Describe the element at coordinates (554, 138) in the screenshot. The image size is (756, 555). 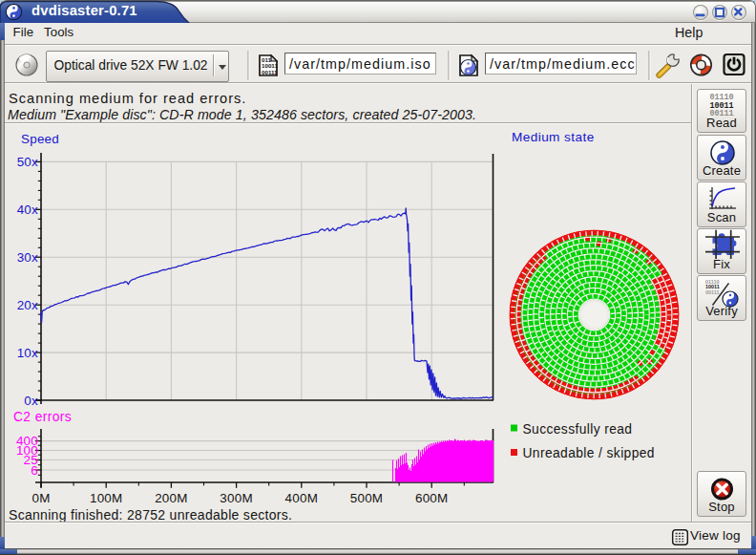
I see `svg-text: Medium state` at that location.